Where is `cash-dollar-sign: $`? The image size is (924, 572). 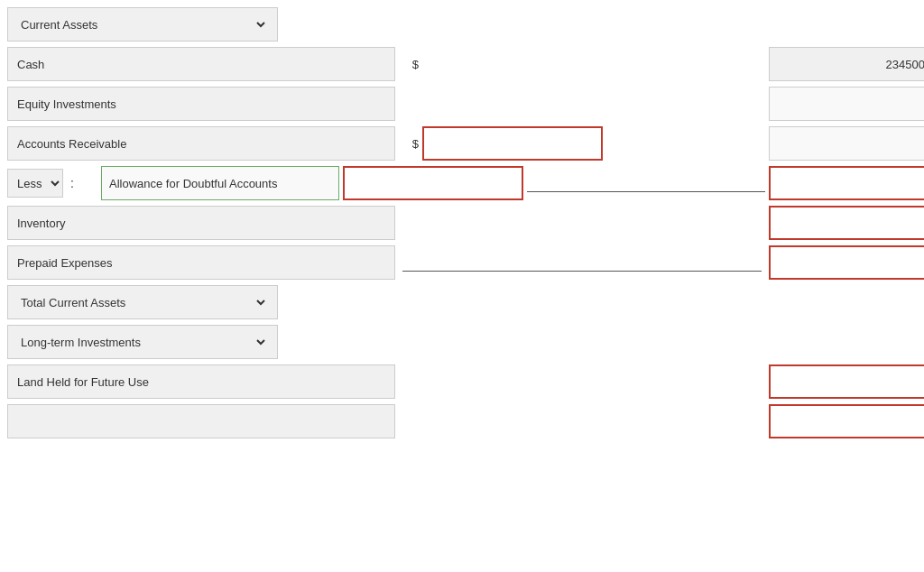
cash-dollar-sign: $ is located at coordinates (409, 65).